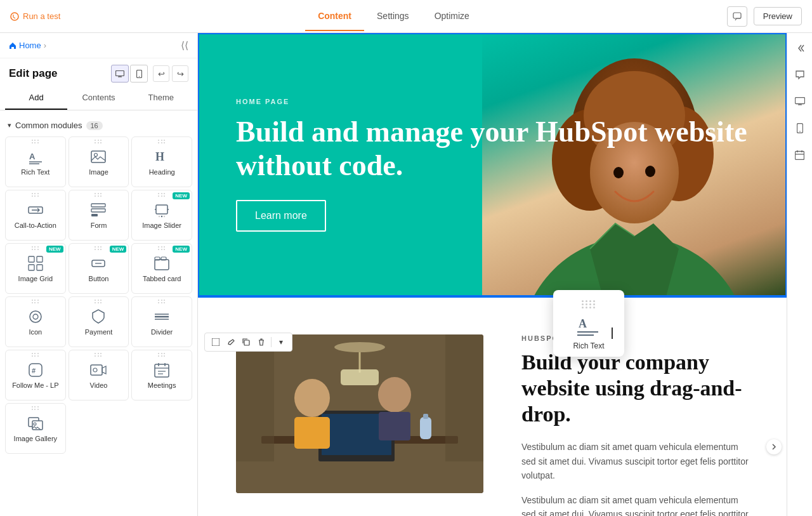 The image size is (812, 516). What do you see at coordinates (99, 375) in the screenshot?
I see `module-video: Video` at bounding box center [99, 375].